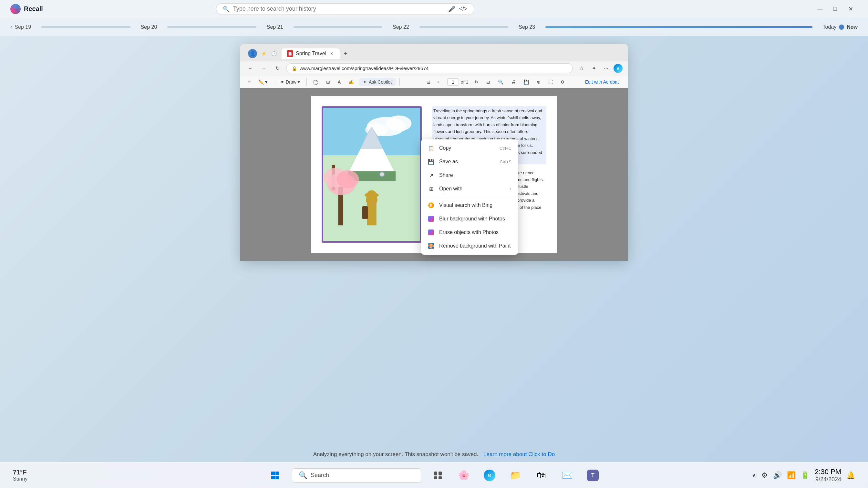  What do you see at coordinates (434, 52) in the screenshot?
I see `browser-tabs-bar: 👤 ⚡ 🕐 📄 Spring Travel ✕ +` at bounding box center [434, 52].